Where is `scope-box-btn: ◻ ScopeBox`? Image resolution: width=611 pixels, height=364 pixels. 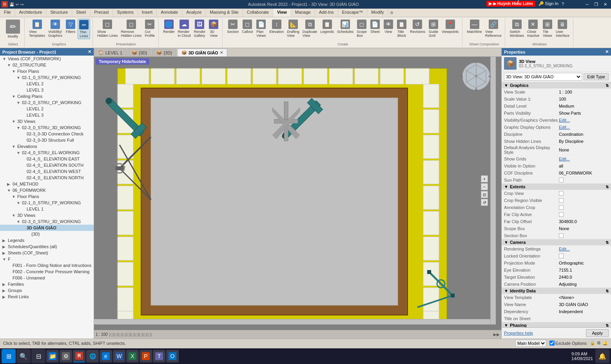
scope-box-btn: ◻ ScopeBox is located at coordinates (362, 29).